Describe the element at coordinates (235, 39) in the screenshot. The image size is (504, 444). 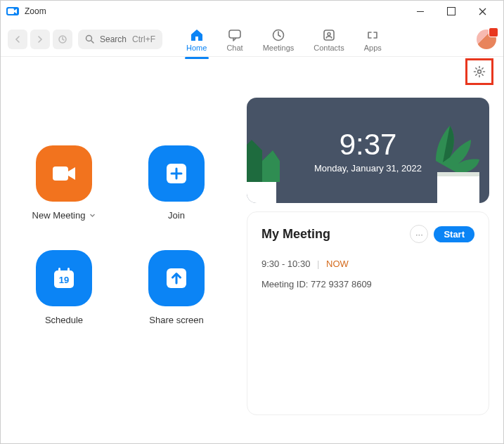
I see `tab-chat: Chat` at that location.